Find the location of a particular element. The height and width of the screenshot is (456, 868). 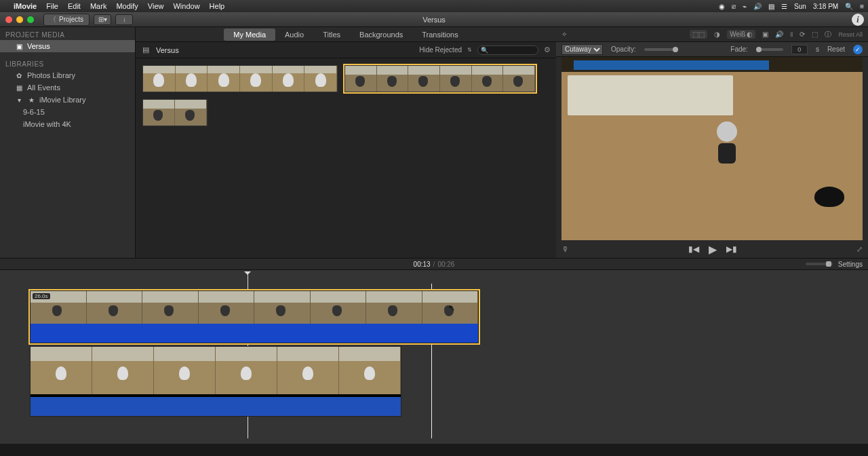

play-button: ▶ is located at coordinates (713, 250).